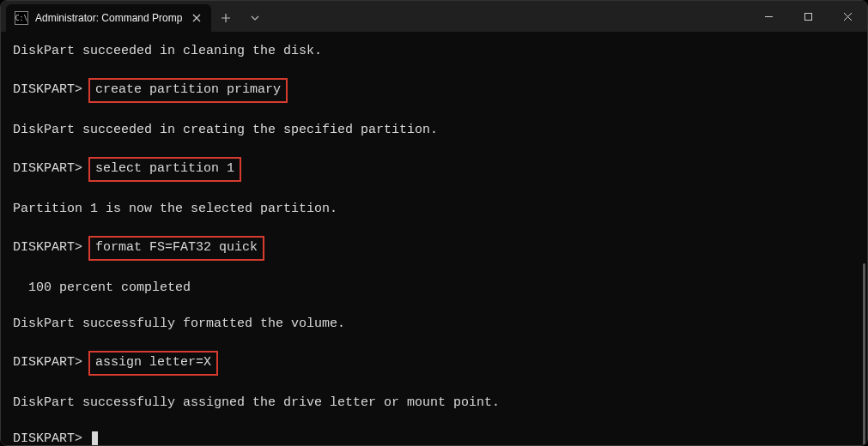 The image size is (868, 446). Describe the element at coordinates (847, 16) in the screenshot. I see `close-button` at that location.